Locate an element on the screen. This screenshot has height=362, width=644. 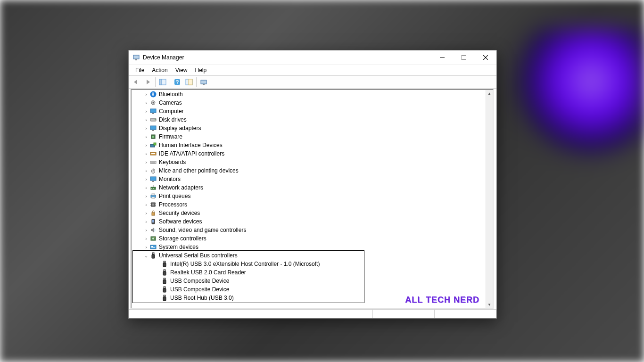
storage-icon is located at coordinates (153, 239).